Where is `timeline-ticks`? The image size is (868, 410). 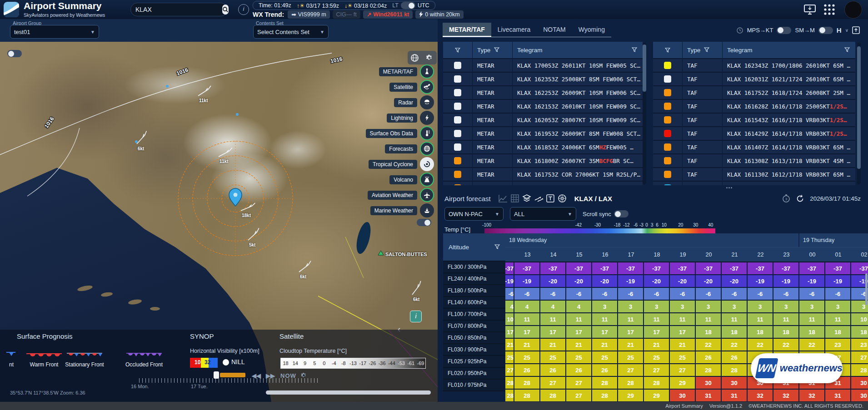
timeline-ticks is located at coordinates (229, 380).